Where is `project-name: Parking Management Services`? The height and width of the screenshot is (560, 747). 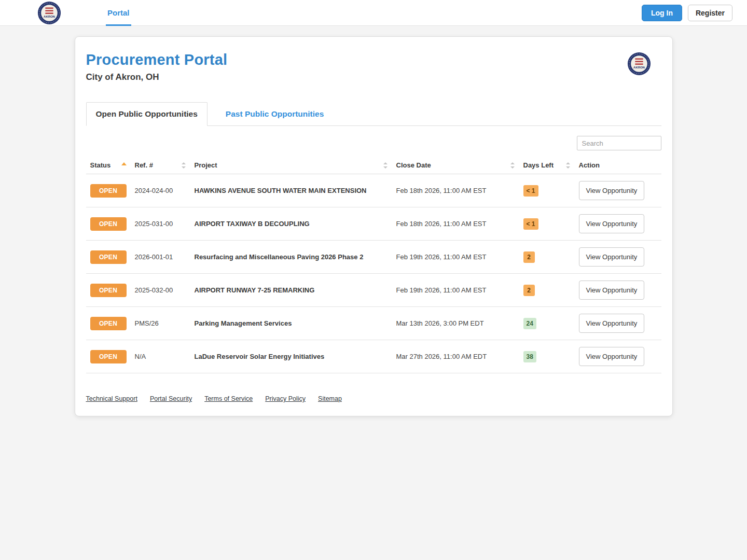
project-name: Parking Management Services is located at coordinates (292, 324).